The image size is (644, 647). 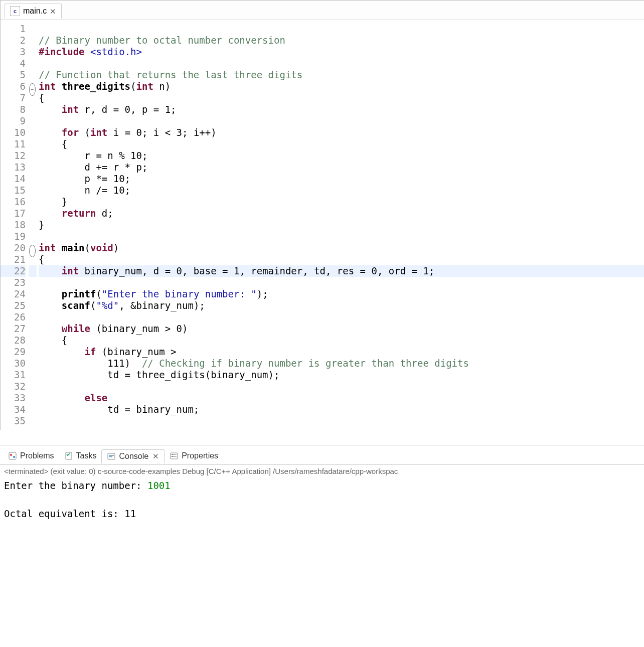 What do you see at coordinates (341, 375) in the screenshot?
I see `code-line: td = three_digits(binary_num);` at bounding box center [341, 375].